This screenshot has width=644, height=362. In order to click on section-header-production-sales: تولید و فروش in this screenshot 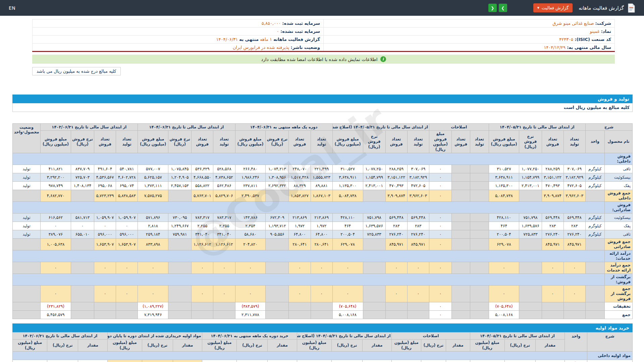, I will do `click(323, 99)`.